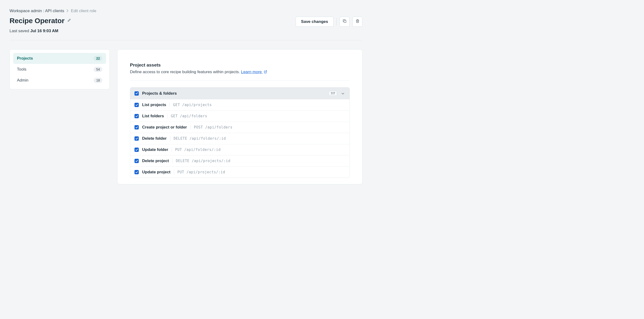 The image size is (644, 319). Describe the element at coordinates (136, 94) in the screenshot. I see `group-checkbox` at that location.